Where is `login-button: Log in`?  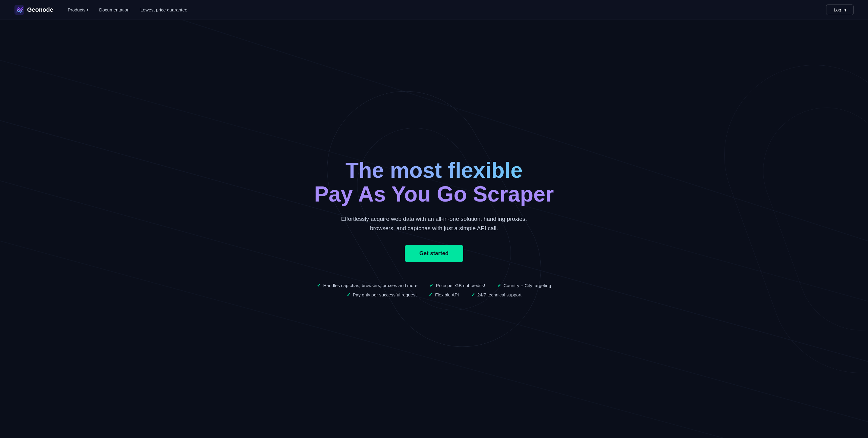
login-button: Log in is located at coordinates (840, 10).